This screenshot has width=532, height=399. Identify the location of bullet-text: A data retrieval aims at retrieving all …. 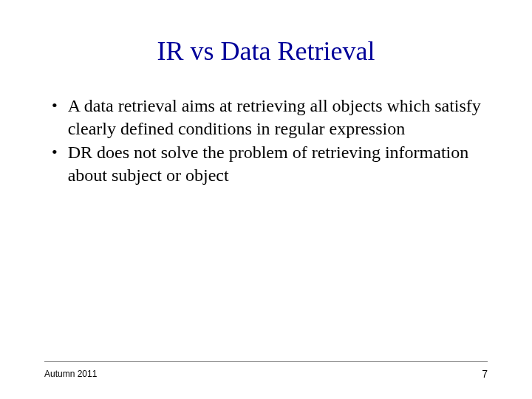
(278, 117).